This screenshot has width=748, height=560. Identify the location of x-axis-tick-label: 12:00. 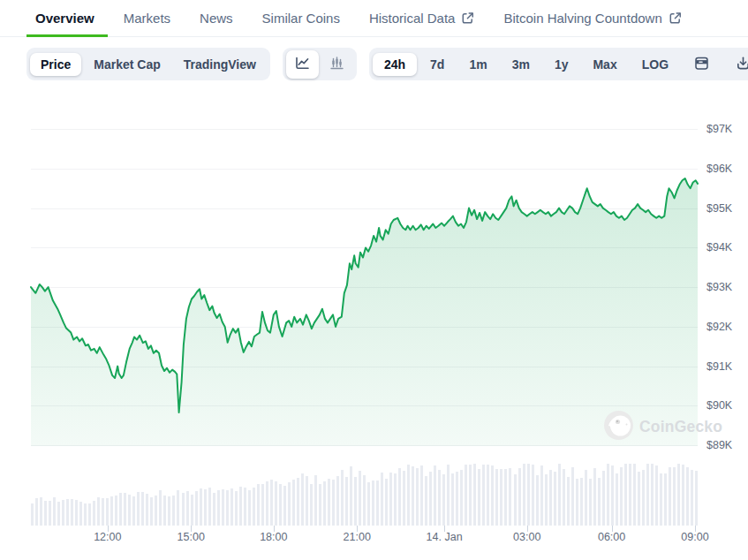
(108, 537).